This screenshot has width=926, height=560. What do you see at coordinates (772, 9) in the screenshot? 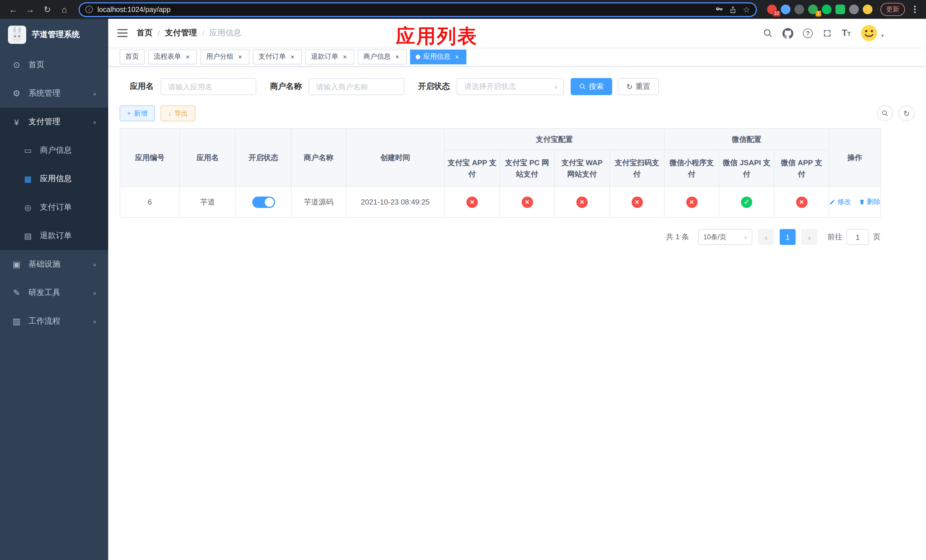
I see `ext-icon-1: 10` at bounding box center [772, 9].